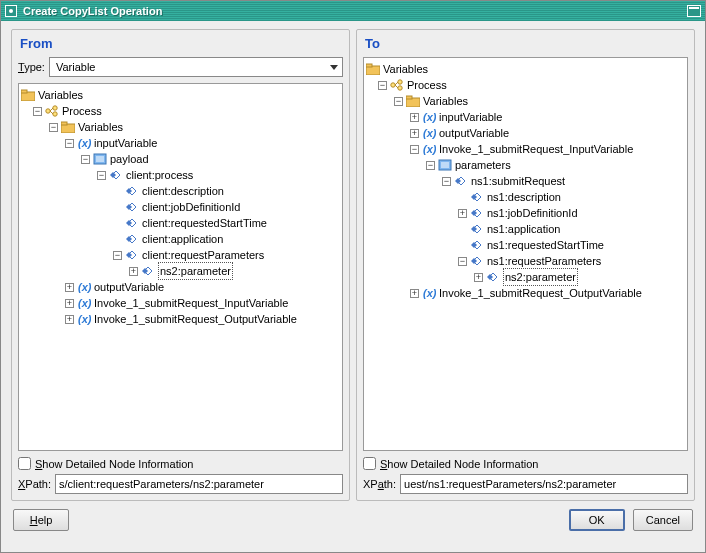 This screenshot has width=706, height=553. Describe the element at coordinates (180, 143) in the screenshot. I see `tree-item-inputvariable: − (x) inputVariable` at that location.